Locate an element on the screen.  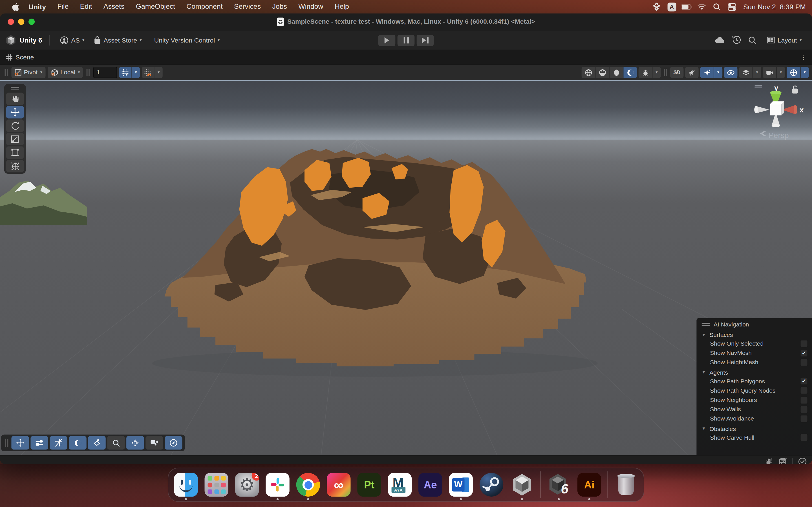
transform-tool is located at coordinates (15, 166).